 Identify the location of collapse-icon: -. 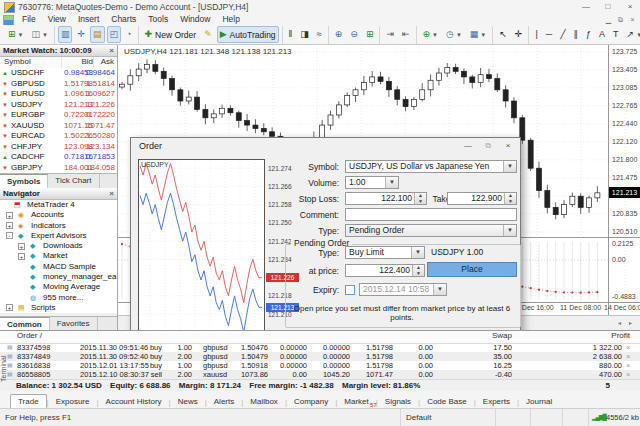
(10, 236).